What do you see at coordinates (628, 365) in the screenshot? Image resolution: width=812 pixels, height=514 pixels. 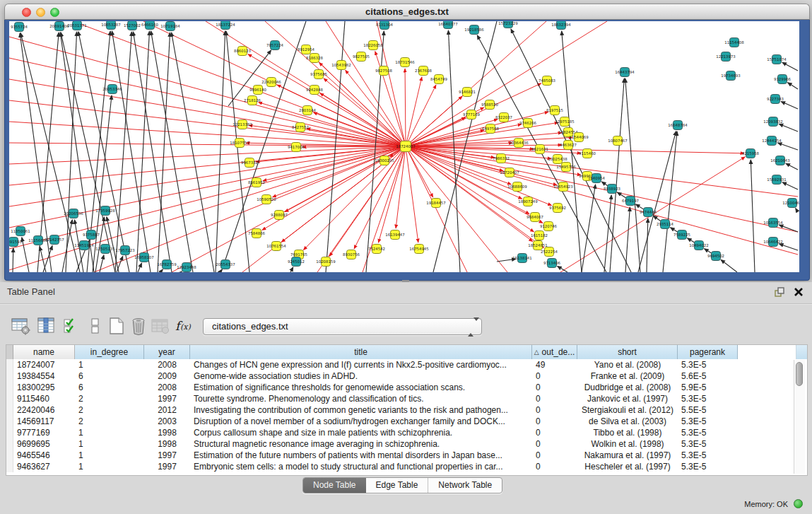 I see `table-cell: Yano et al. (2008)` at bounding box center [628, 365].